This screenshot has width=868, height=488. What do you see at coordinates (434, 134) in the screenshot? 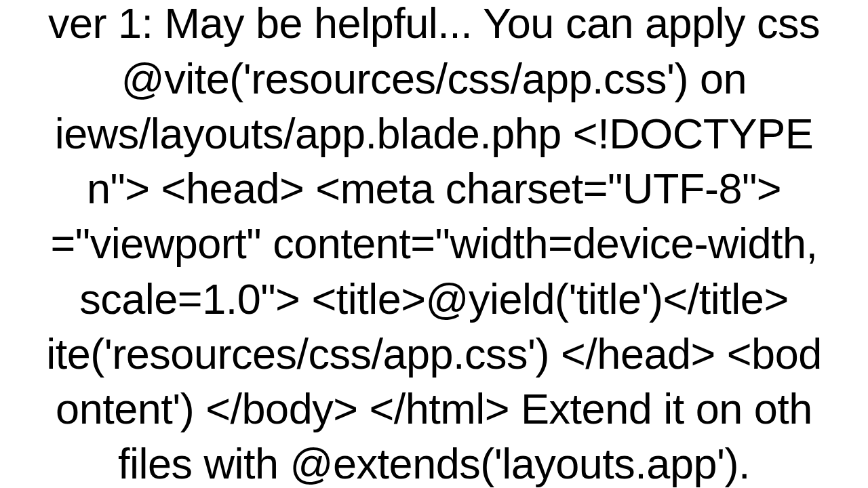
I see `text-line-3: iews/layouts/app.blade.php <!DOCTYPE` at bounding box center [434, 134].